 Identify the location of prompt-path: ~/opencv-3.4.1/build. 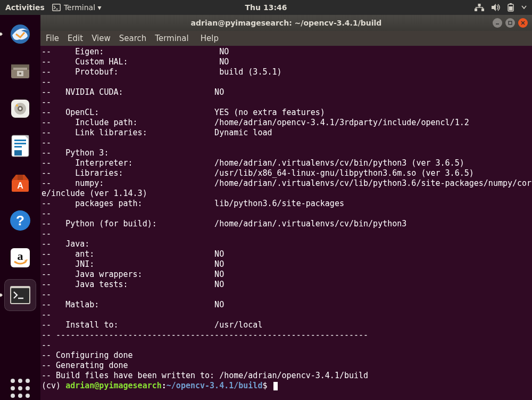
(215, 386).